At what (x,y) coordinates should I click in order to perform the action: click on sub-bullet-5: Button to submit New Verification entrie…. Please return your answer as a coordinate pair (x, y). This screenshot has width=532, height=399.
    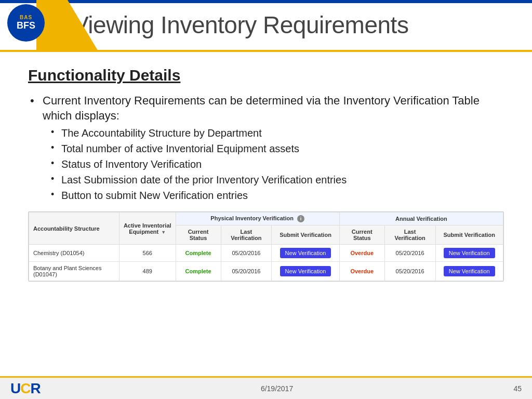
    Looking at the image, I should click on (276, 195).